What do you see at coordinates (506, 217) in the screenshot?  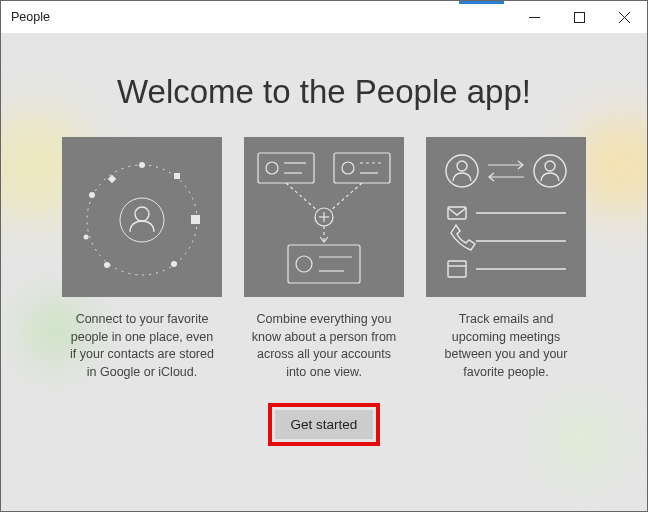 I see `track-illustration` at bounding box center [506, 217].